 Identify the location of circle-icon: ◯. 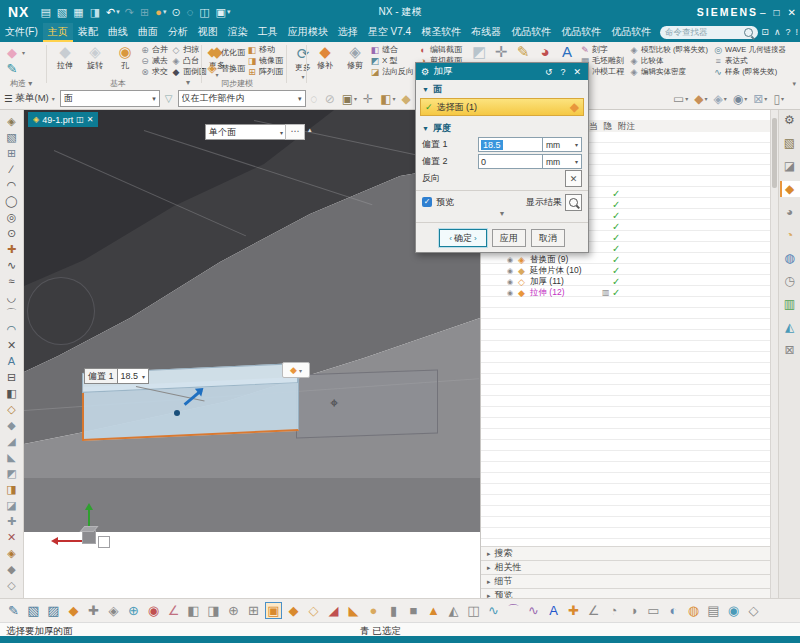
(11, 202).